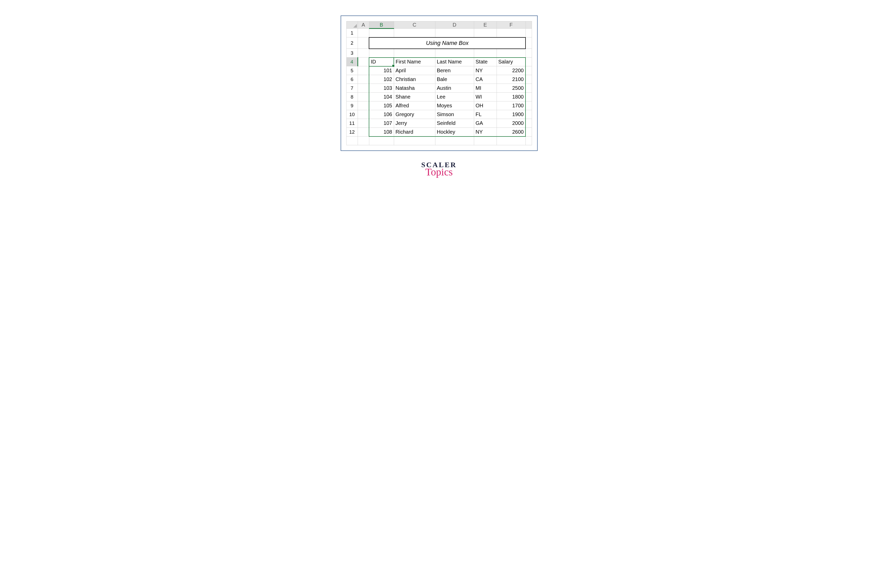 The width and height of the screenshot is (878, 588). Describe the element at coordinates (352, 33) in the screenshot. I see `row-header-1: 1` at that location.